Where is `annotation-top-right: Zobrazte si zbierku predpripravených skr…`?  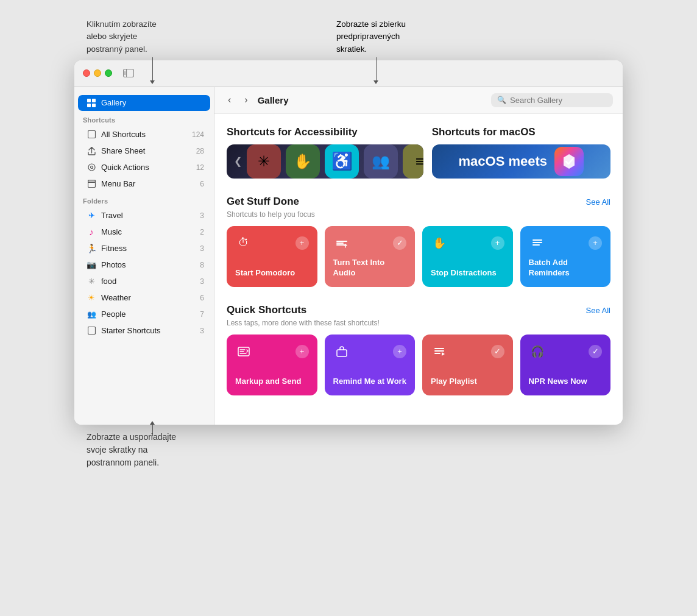 annotation-top-right: Zobrazte si zbierku predpripravených skr… is located at coordinates (479, 37).